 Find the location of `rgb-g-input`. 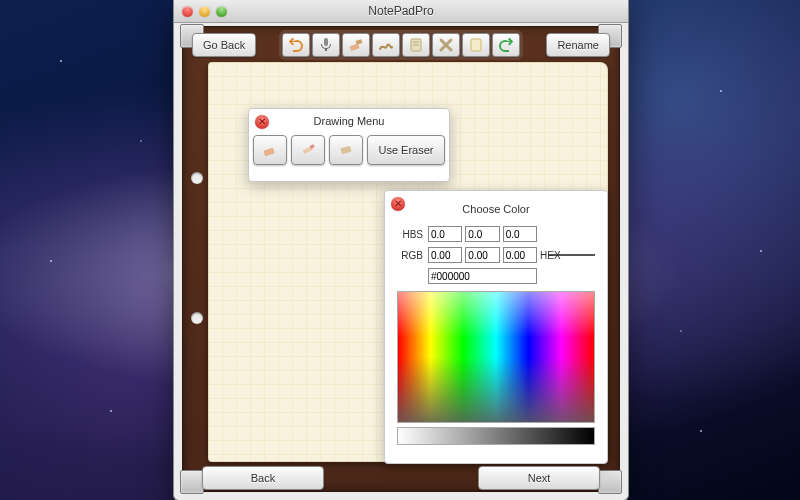

rgb-g-input is located at coordinates (482, 255).